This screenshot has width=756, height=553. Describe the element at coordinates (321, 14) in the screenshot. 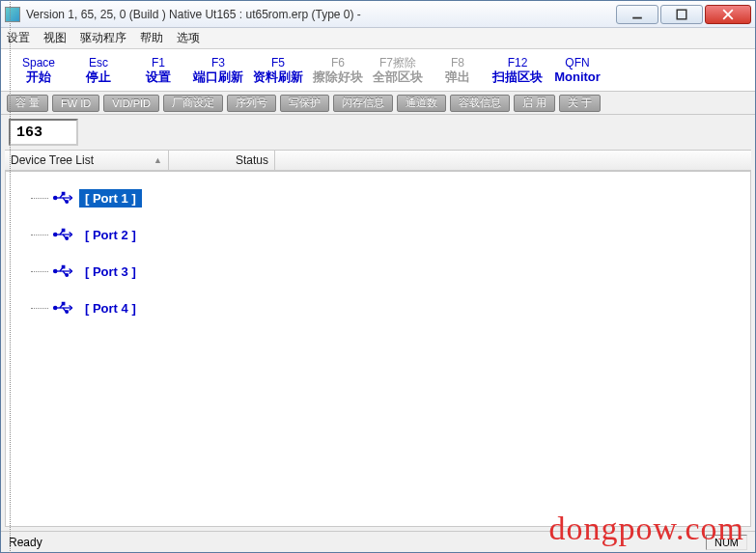

I see `window-title: Version 1, 65, 25, 0 (Build ) Native Ut1…` at that location.